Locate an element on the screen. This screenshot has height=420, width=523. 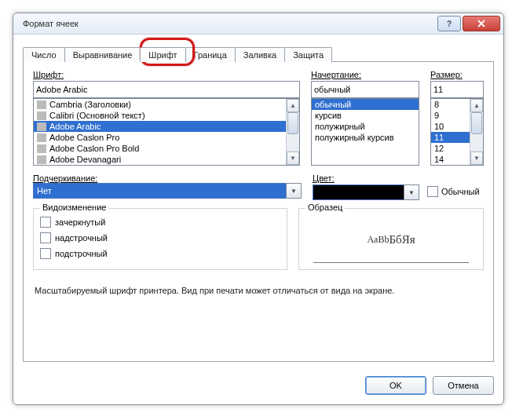
dialog-footer: OK Отмена is located at coordinates (258, 387).